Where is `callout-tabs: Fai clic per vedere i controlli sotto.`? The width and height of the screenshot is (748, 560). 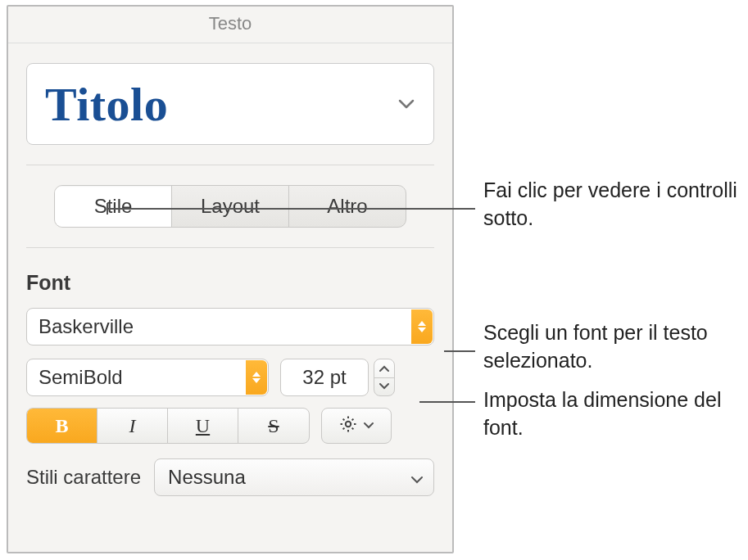
callout-tabs: Fai clic per vedere i controlli sotto. is located at coordinates (616, 205).